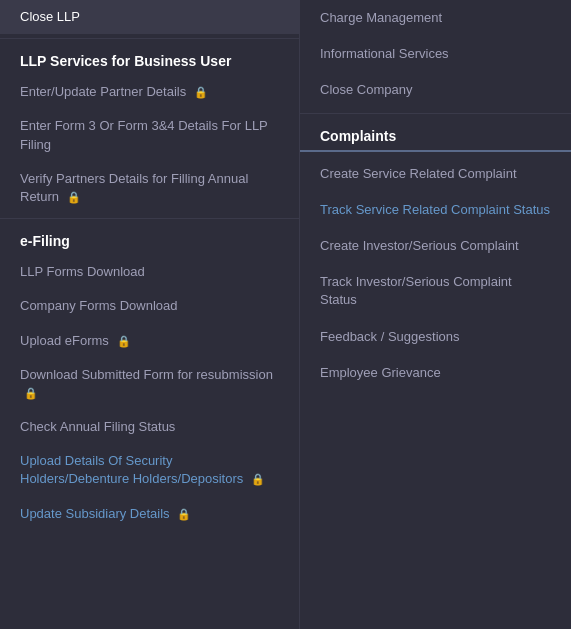 This screenshot has height=629, width=571. What do you see at coordinates (436, 291) in the screenshot?
I see `track-investor-complaint-item: Track Investor/Serious Complaint Status` at bounding box center [436, 291].